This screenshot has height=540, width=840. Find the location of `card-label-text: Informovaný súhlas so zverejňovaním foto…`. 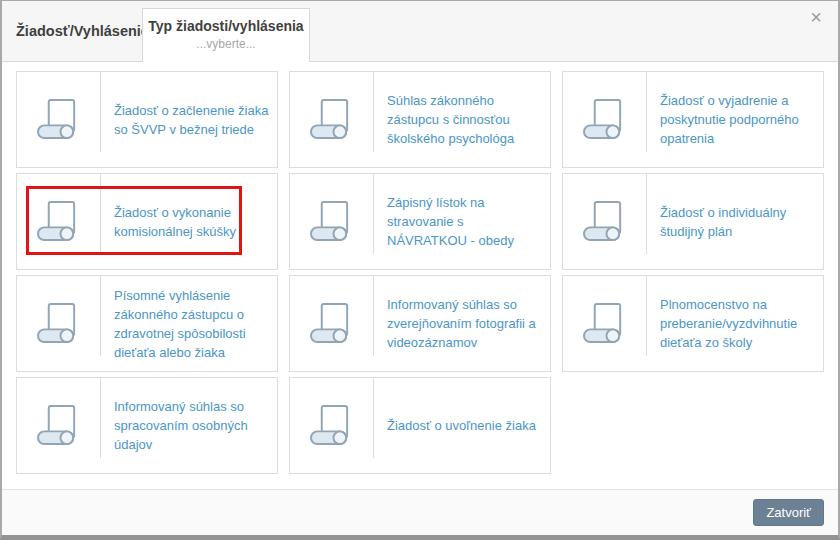

card-label-text: Informovaný súhlas so zverejňovaním foto… is located at coordinates (464, 324).